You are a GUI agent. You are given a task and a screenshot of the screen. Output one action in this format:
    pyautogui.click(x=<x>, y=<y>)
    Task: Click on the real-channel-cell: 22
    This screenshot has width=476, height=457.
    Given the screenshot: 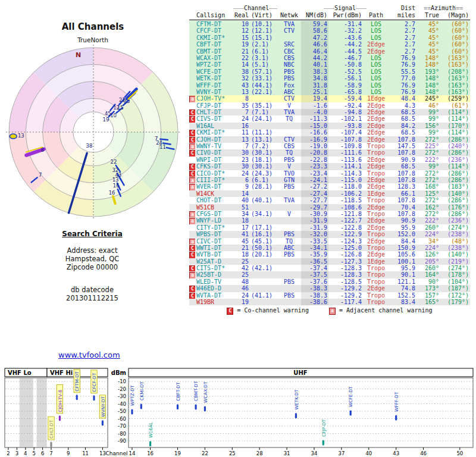 What is the action you would take?
    pyautogui.click(x=242, y=58)
    